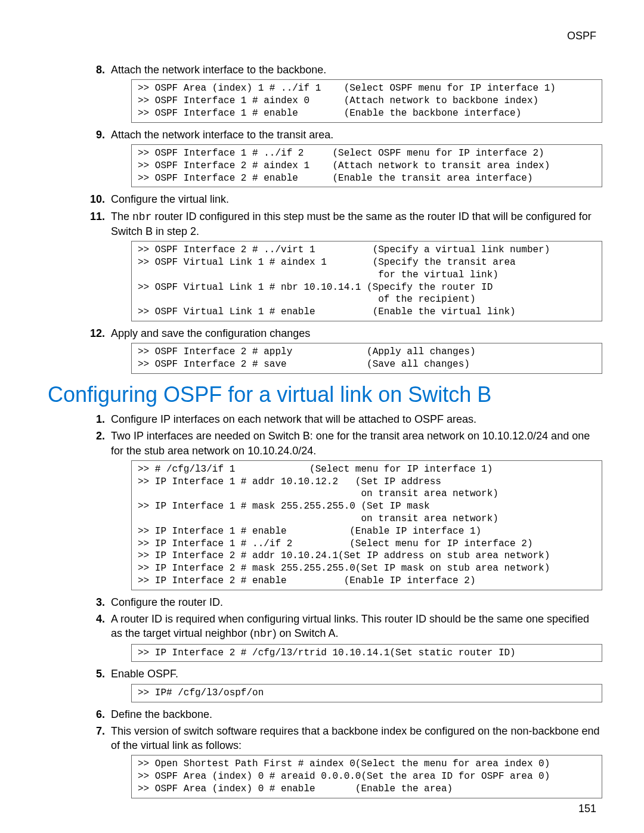 This screenshot has width=644, height=833. Describe the element at coordinates (95, 714) in the screenshot. I see `step-number: 6.` at that location.